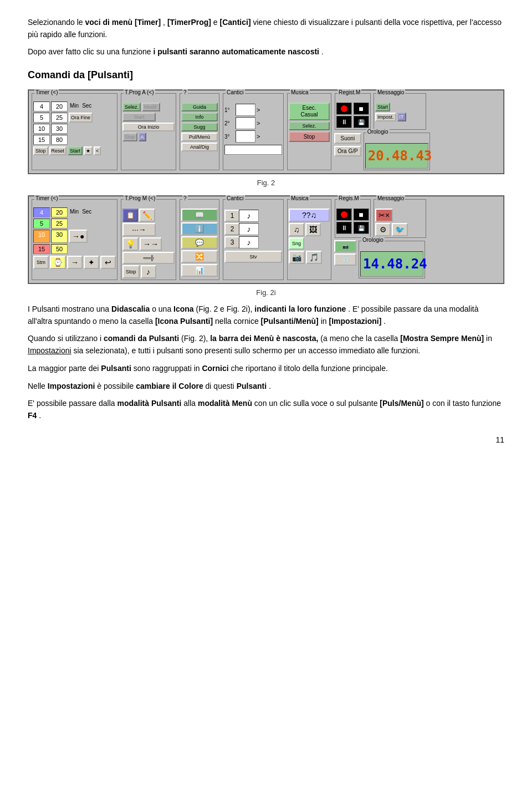  Describe the element at coordinates (74, 262) in the screenshot. I see `timer-2i-bottom-buttons: Stm ⌚ → ✦ ↩` at that location.